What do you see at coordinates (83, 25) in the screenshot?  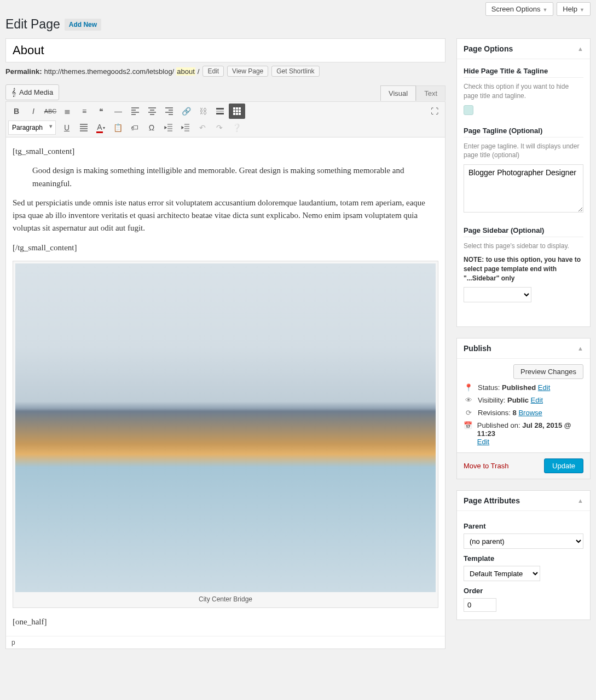 I see `add-new-button: Add New` at bounding box center [83, 25].